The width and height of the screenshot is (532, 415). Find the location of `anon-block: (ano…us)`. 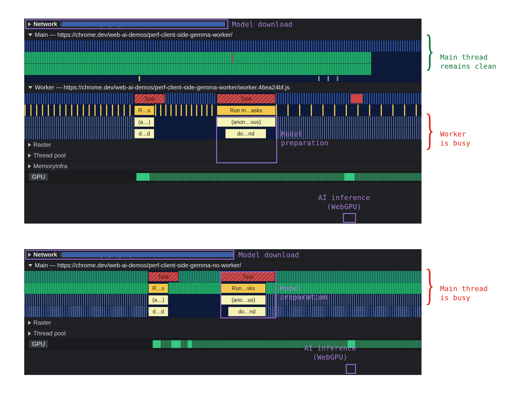

anon-block: (ano…us) is located at coordinates (243, 300).